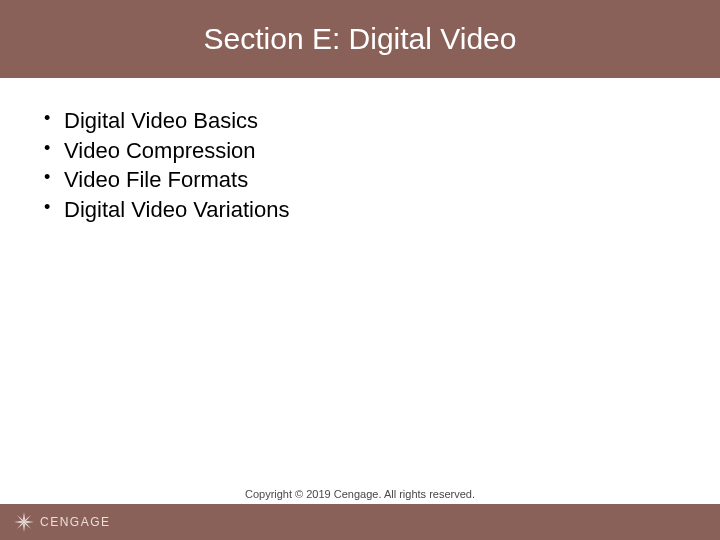 The height and width of the screenshot is (540, 720). I want to click on list-item: Video File Formats, so click(360, 180).